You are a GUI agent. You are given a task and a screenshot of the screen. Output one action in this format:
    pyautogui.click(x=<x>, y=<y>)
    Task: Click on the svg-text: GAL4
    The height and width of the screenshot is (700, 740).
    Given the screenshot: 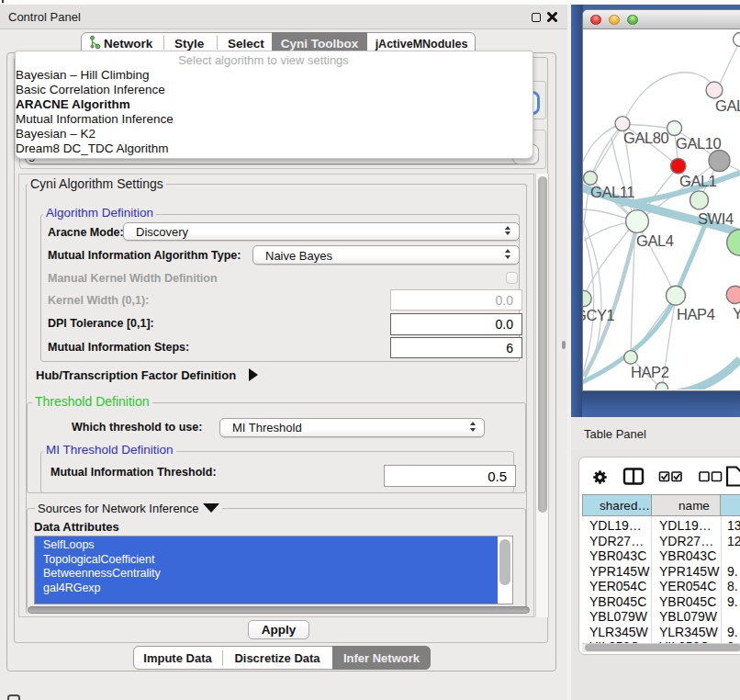 What is the action you would take?
    pyautogui.click(x=656, y=241)
    